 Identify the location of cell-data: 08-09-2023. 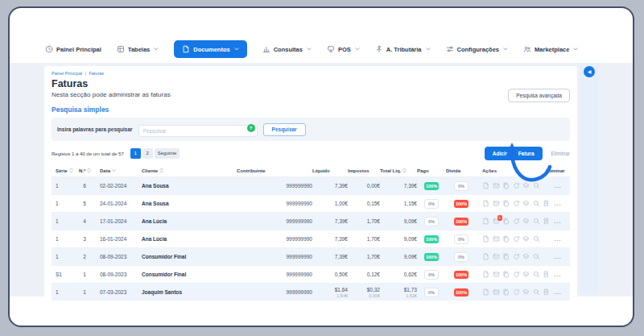
(118, 274).